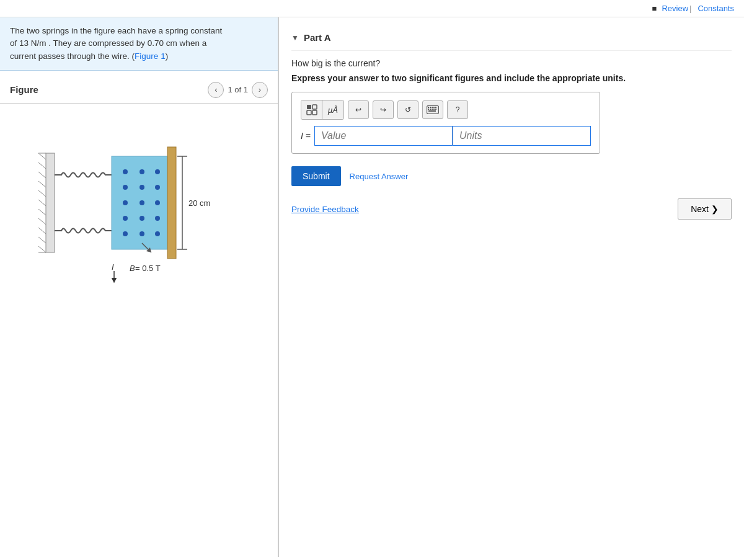 Image resolution: width=744 pixels, height=560 pixels. What do you see at coordinates (715, 209) in the screenshot?
I see `next-chevron-icon: ❯` at bounding box center [715, 209].